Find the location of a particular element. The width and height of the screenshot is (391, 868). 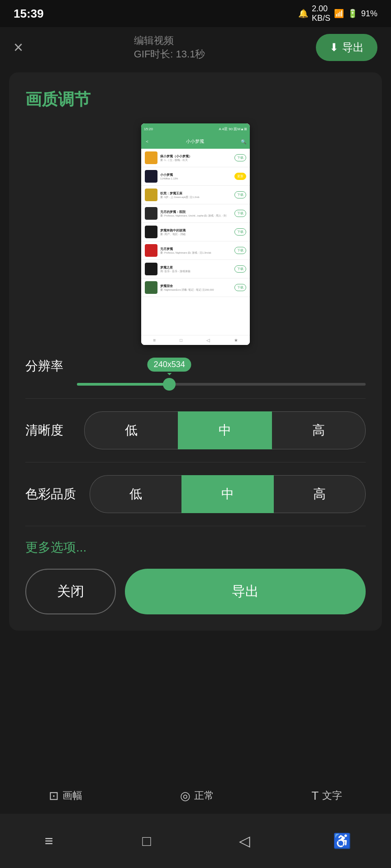

slider-thumb is located at coordinates (169, 384).